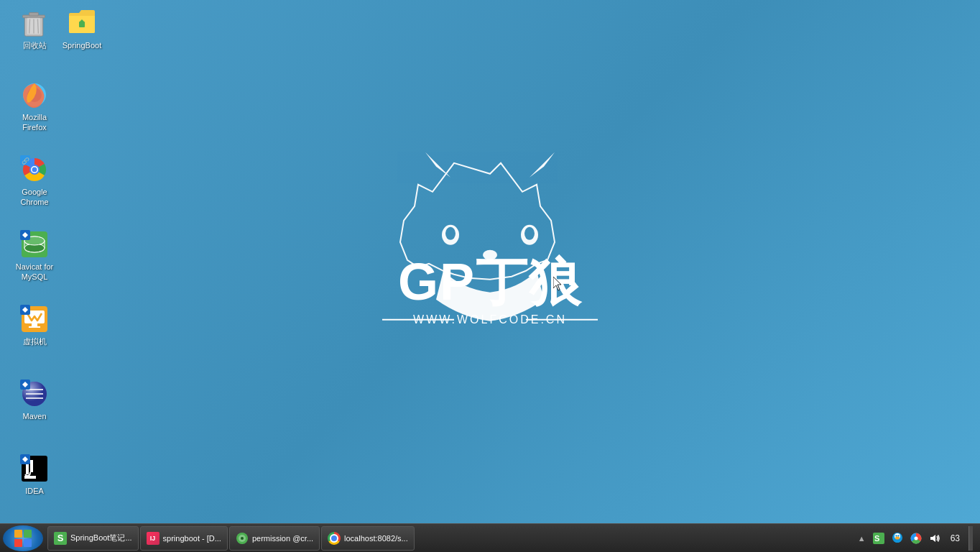  What do you see at coordinates (490, 538) in the screenshot?
I see `taskbar: S SpringBoot笔记... IJ springboot - [D... …` at bounding box center [490, 538].